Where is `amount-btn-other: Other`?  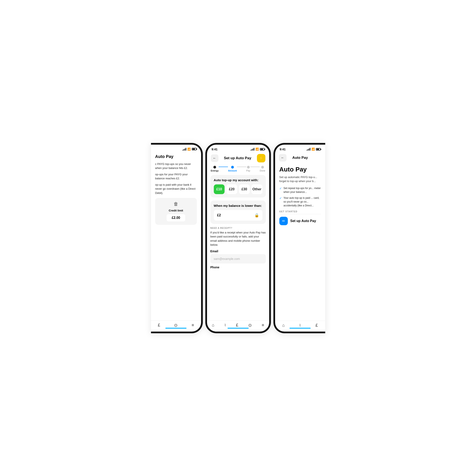
amount-btn-other: Other is located at coordinates (257, 189).